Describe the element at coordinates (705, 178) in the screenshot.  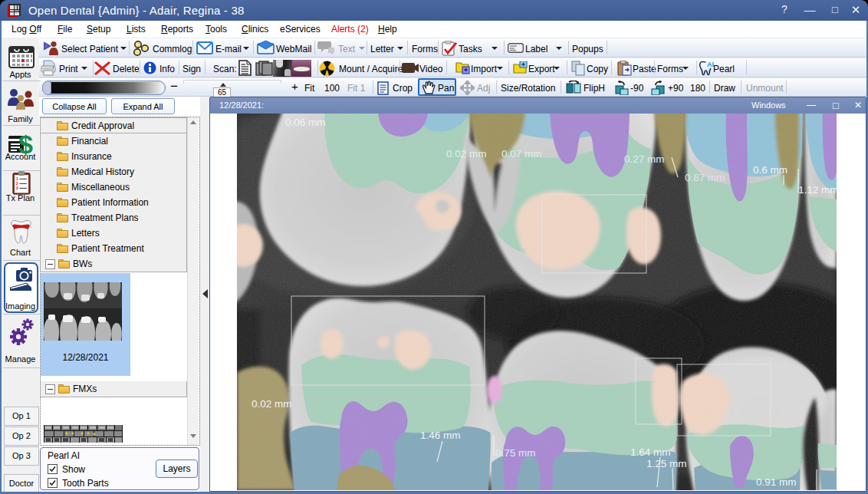
I see `svg-text: 0.87 mm` at that location.